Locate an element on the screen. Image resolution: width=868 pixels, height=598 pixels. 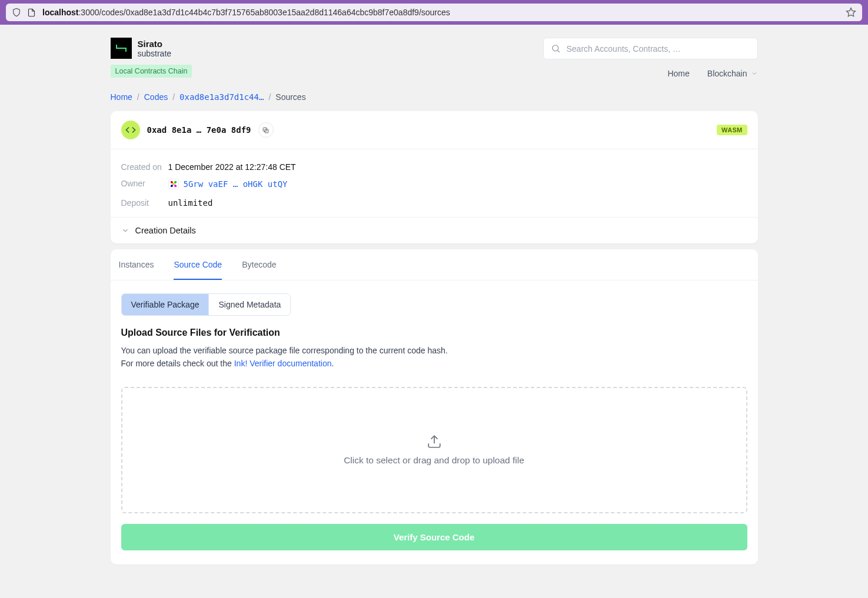
browser-chrome: localhost:3000/codes/0xad8e1a3d7d1c44b4c… is located at coordinates (434, 12).